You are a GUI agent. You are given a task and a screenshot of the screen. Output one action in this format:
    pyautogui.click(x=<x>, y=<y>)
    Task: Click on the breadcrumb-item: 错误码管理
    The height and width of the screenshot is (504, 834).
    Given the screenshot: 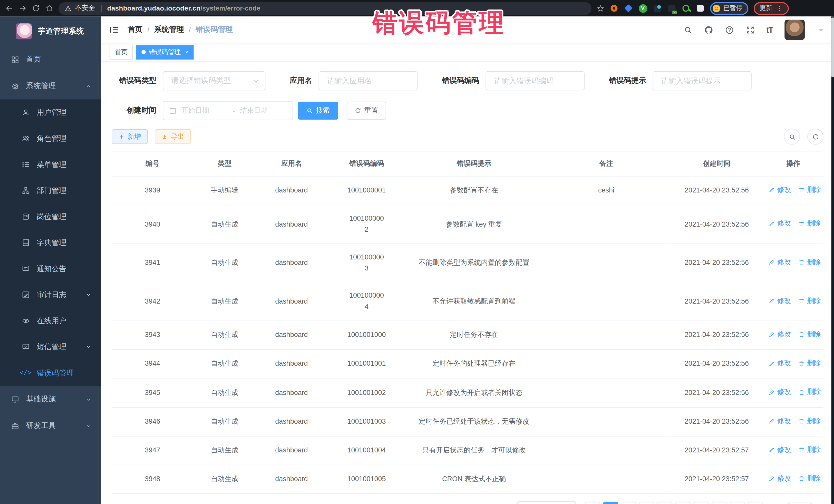 What is the action you would take?
    pyautogui.click(x=214, y=30)
    